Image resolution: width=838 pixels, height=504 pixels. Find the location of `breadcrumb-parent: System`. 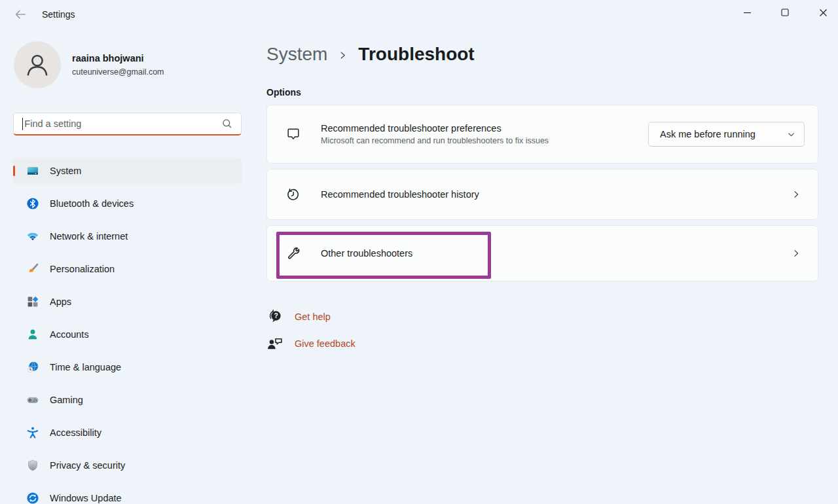

breadcrumb-parent: System is located at coordinates (297, 54).